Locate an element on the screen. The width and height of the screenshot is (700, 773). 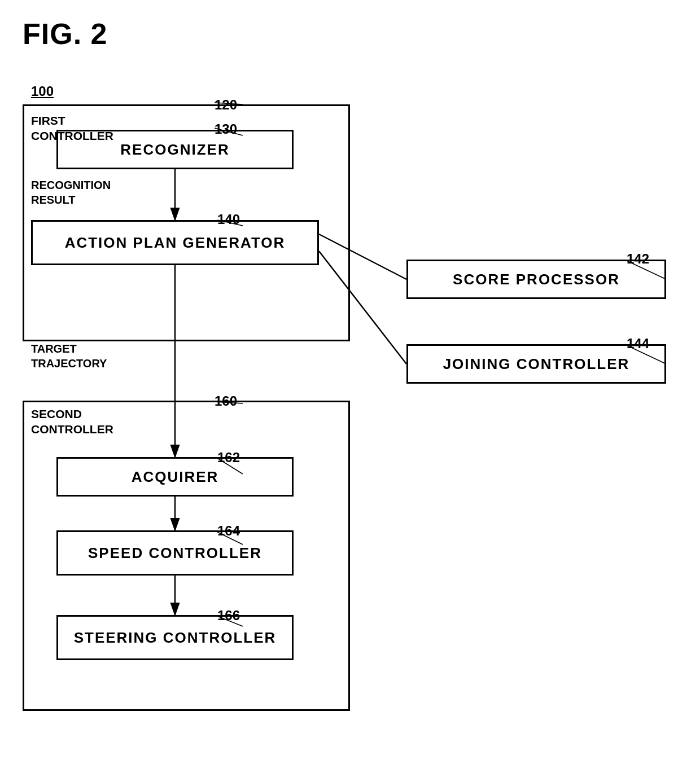
ref-140: 140 is located at coordinates (229, 219).